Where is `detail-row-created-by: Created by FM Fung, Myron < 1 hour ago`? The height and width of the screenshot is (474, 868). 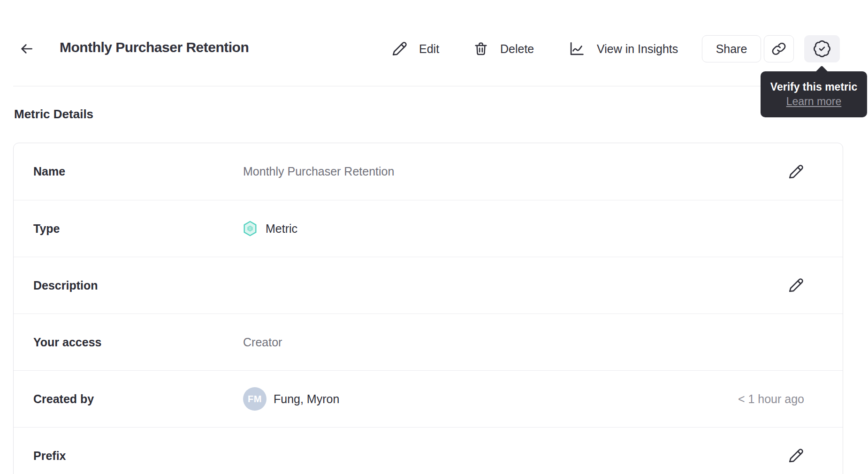
detail-row-created-by: Created by FM Fung, Myron < 1 hour ago is located at coordinates (428, 399).